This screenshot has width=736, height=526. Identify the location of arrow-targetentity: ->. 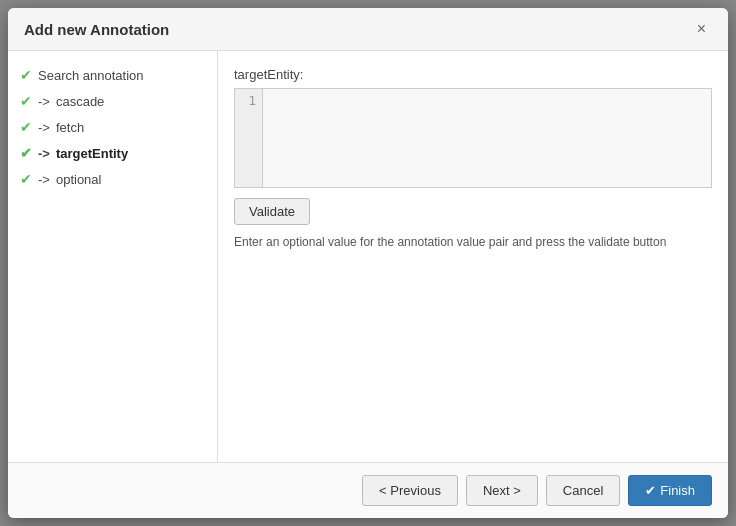
(44, 154).